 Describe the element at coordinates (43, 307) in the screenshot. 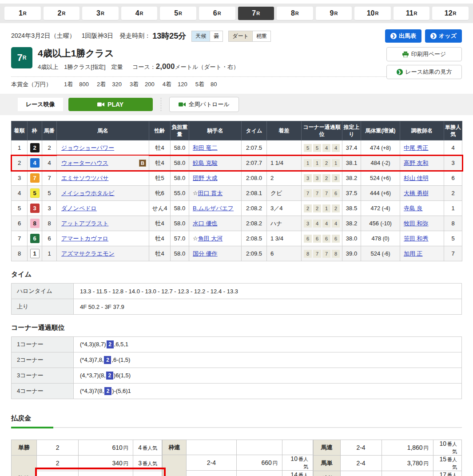

I see `row-label: 上り` at that location.